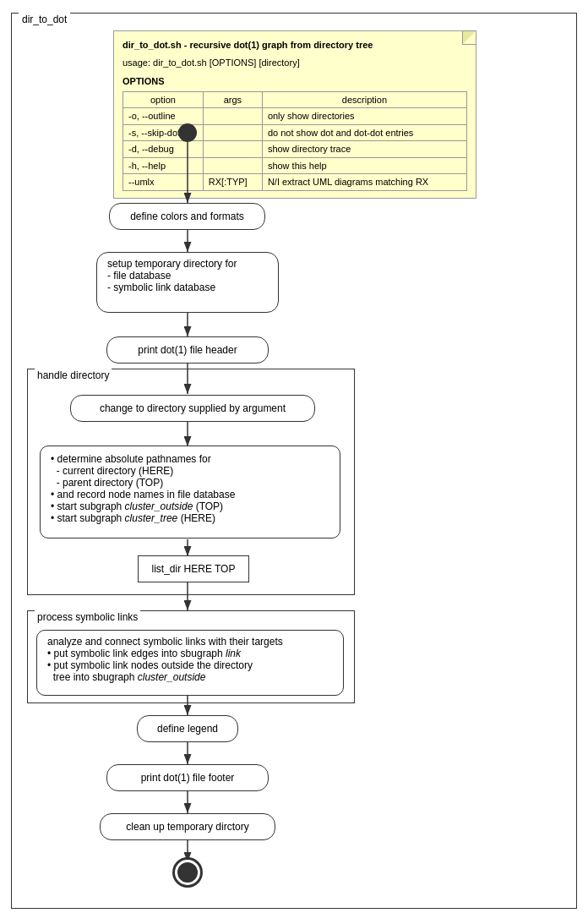 The width and height of the screenshot is (588, 913). Describe the element at coordinates (296, 150) in the screenshot. I see `table-row: -d, --debug show directory trace` at that location.